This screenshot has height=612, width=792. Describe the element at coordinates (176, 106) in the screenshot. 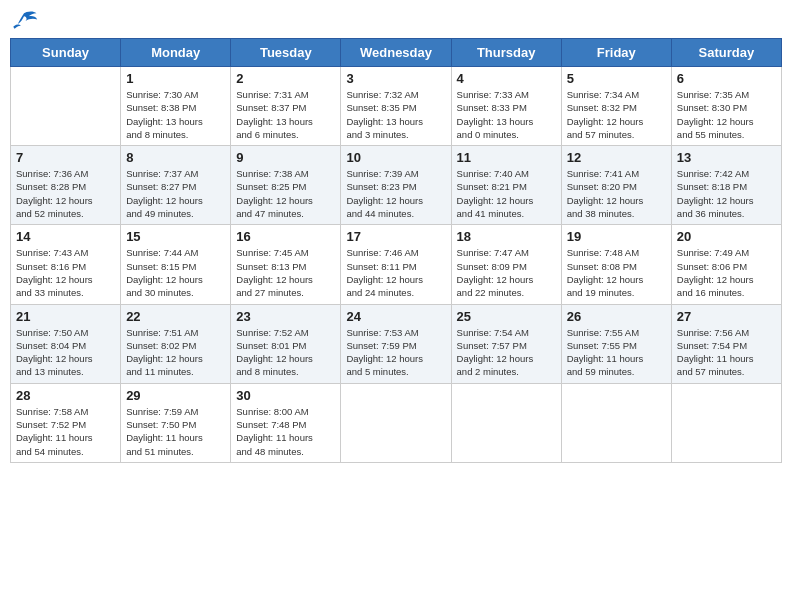

I see `calendar-cell: 1Sunrise: 7:30 AM Sunset: 8:38 PM Daylig…` at that location.